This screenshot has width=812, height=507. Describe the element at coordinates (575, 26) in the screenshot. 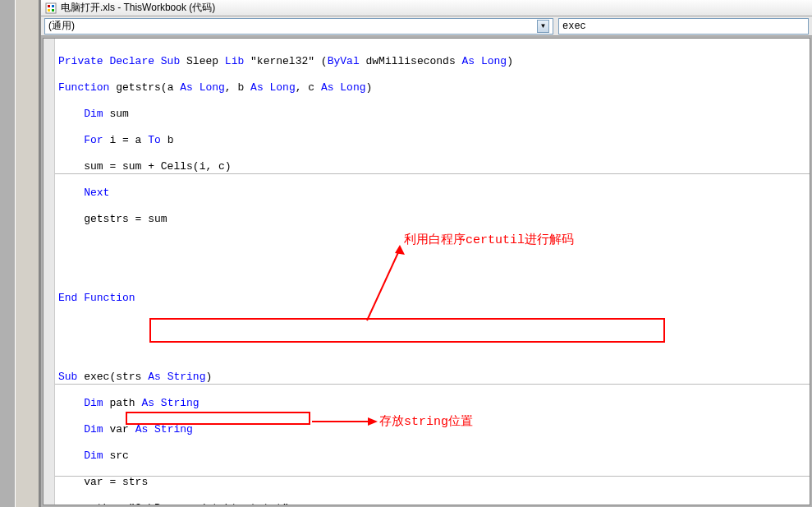

I see `procedure-dropdown-value: exec` at that location.